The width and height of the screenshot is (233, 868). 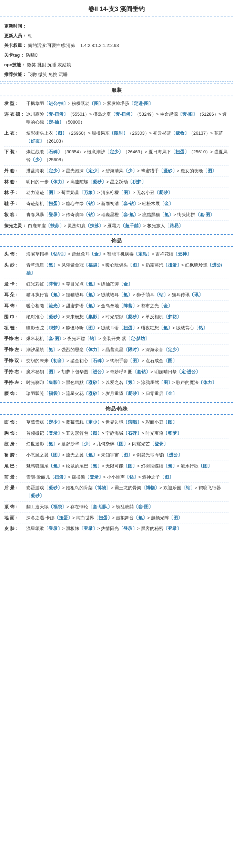 What do you see at coordinates (128, 204) in the screenshot?
I see `eq-value: 奇迹架机〔扭蛋〕> 糖心午绿〔钻〕> 新雨初清〔套·钻〕> 轻松木展〔金〕` at bounding box center [128, 204].